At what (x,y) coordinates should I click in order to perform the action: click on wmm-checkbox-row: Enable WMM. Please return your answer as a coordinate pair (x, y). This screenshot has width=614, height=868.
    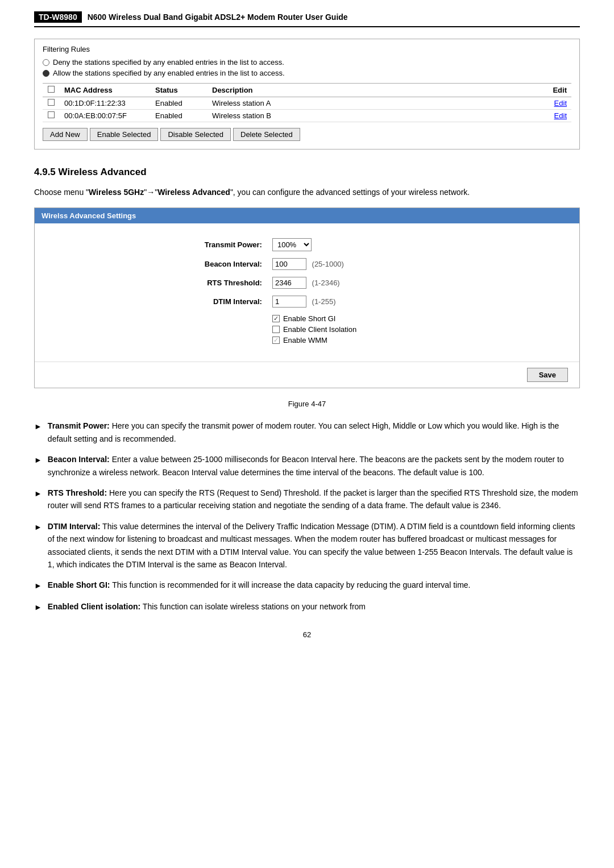
    Looking at the image, I should click on (415, 340).